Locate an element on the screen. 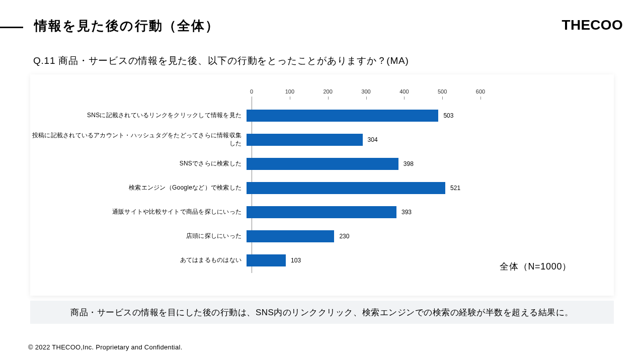  page-title: 情報を見た後の行動（全体） is located at coordinates (127, 26).